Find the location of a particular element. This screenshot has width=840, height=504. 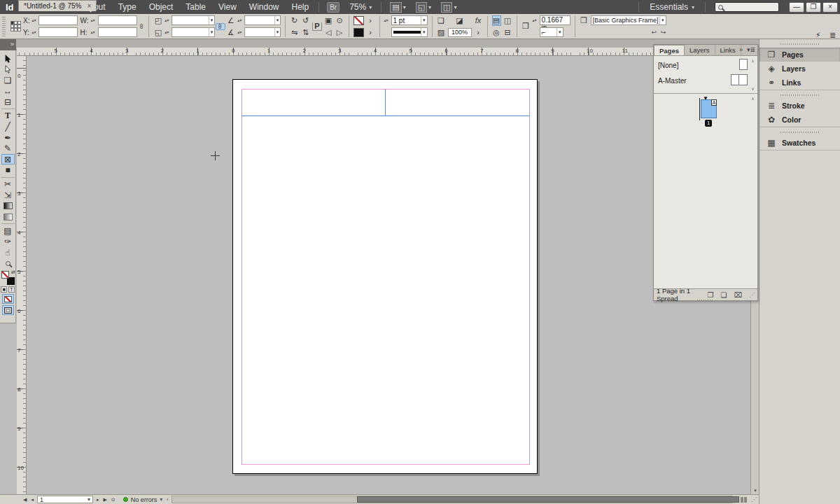

constrain-scale-icon: ∞ is located at coordinates (220, 27).